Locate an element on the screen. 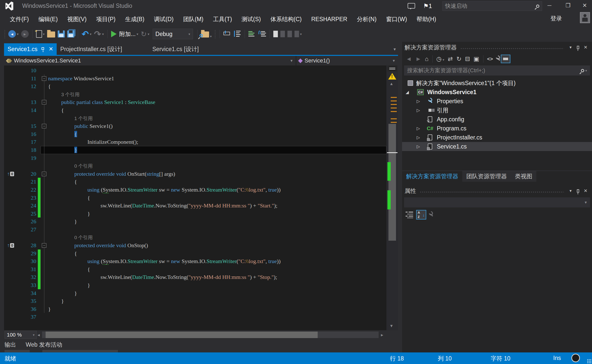 The height and width of the screenshot is (364, 592). maximize-button: ❐ is located at coordinates (568, 6).